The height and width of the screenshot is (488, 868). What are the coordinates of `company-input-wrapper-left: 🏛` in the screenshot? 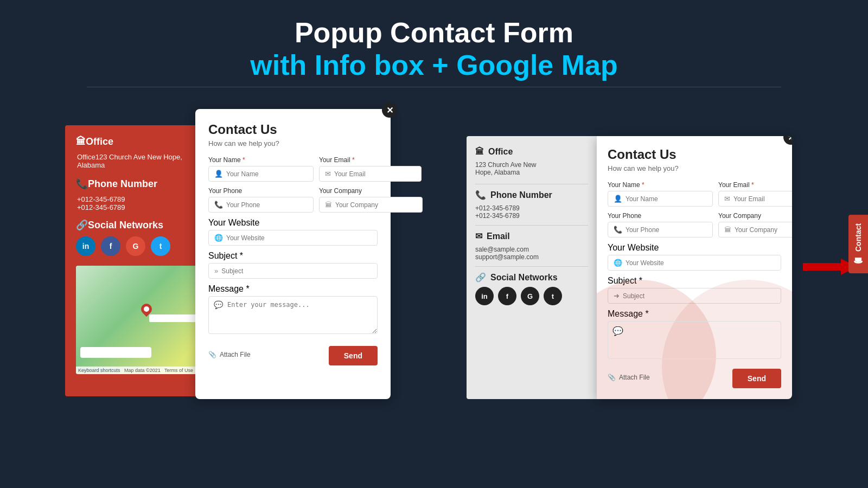 It's located at (371, 205).